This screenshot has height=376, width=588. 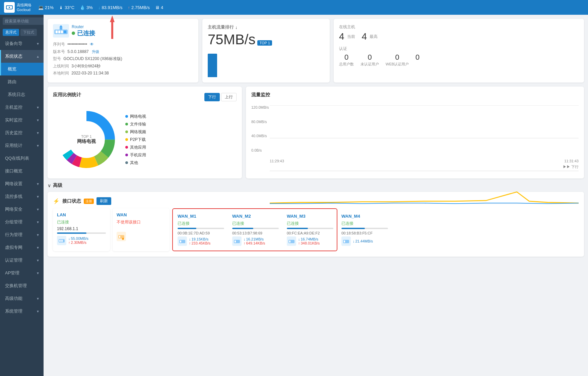 I want to click on uptime-row: 上线时间 3小时8分钟24秒, so click(x=123, y=66).